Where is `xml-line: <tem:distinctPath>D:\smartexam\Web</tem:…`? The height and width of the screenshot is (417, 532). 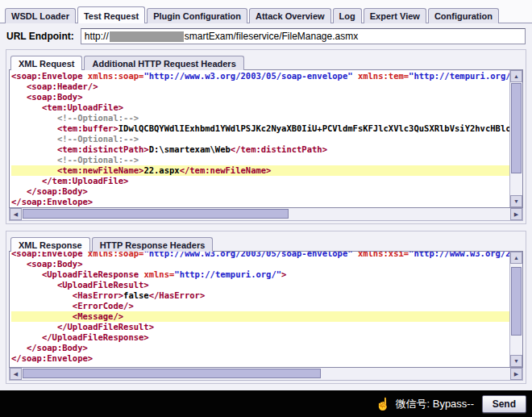 xml-line: <tem:distinctPath>D:\smartexam\Web</tem:… is located at coordinates (260, 150).